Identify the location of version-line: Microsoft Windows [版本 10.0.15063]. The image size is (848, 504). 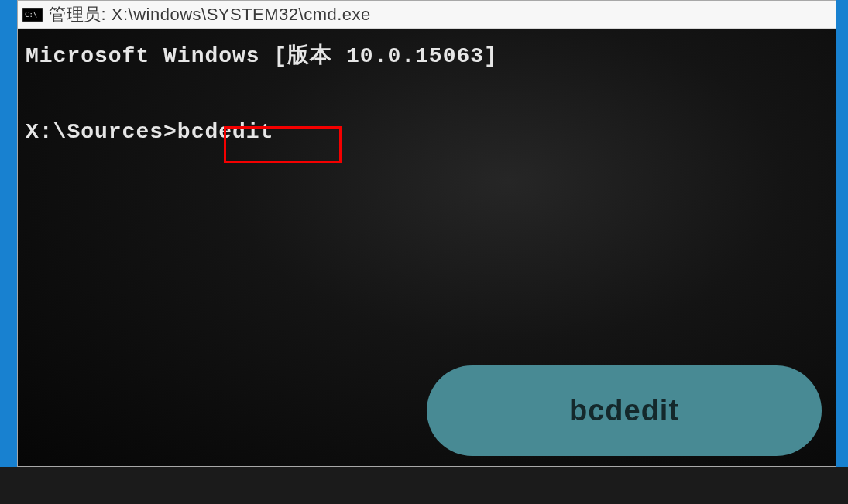
(427, 57).